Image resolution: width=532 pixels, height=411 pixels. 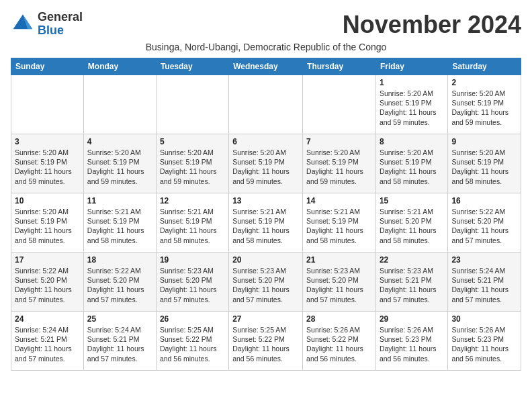 I want to click on week-row-5: 24Sunrise: 5:24 AM Sunset: 5:21 PM Dayli…, so click(x=266, y=341).